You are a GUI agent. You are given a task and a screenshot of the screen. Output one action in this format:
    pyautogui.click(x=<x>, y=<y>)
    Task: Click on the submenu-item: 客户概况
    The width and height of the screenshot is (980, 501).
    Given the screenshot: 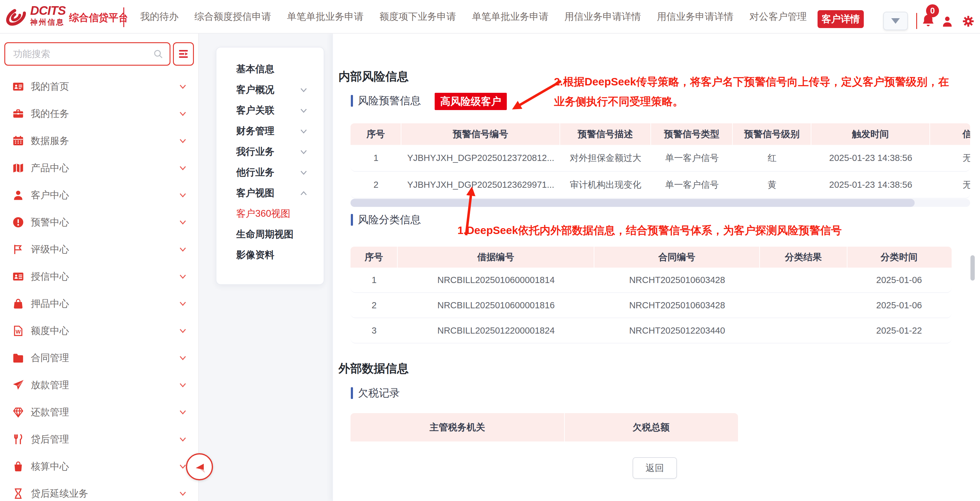 What is the action you would take?
    pyautogui.click(x=270, y=90)
    